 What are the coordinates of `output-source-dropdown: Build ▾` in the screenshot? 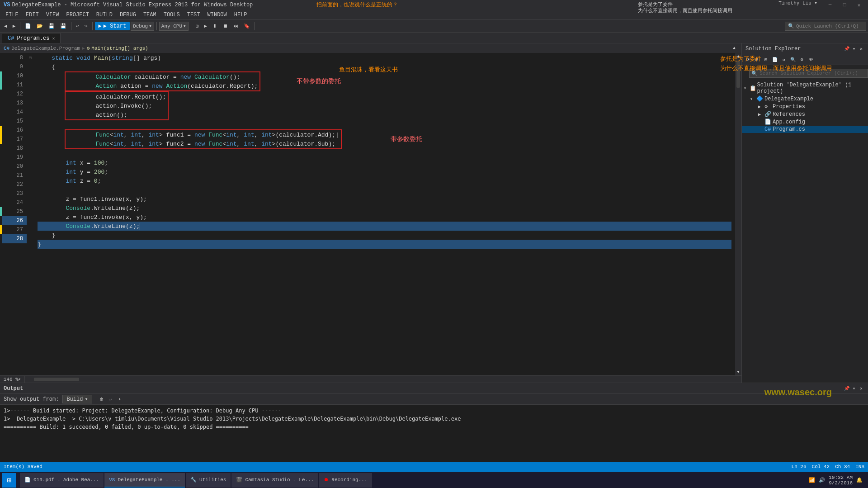 It's located at (77, 399).